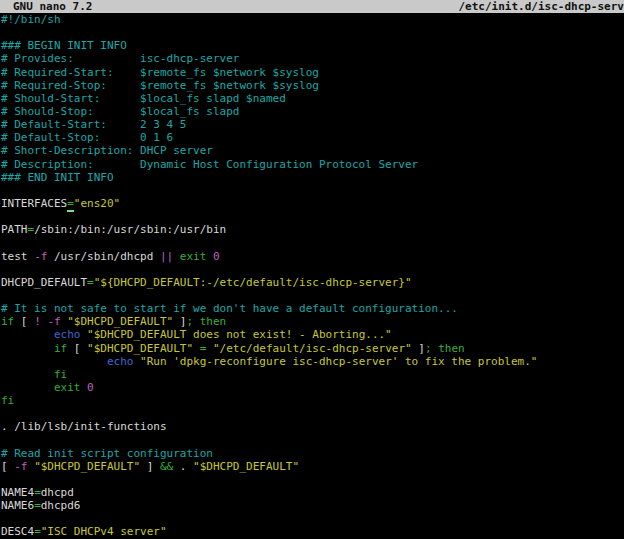  I want to click on code-line: DESC4="ISC DHCPv4 server", so click(312, 532).